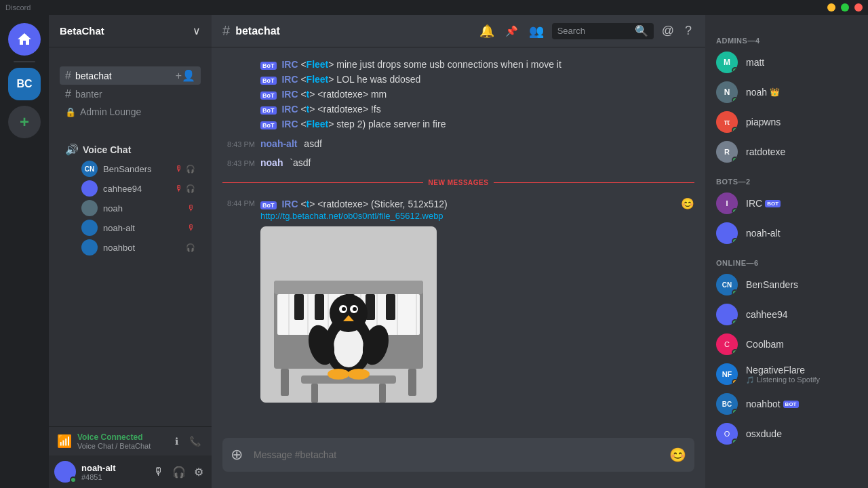 The width and height of the screenshot is (868, 488). I want to click on member-item-negativeflare: NF NegativeFlare 🎵 Listening to Spotify, so click(787, 374).